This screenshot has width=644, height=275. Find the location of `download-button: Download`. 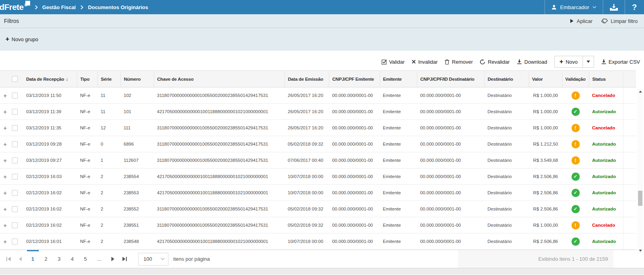

download-button: Download is located at coordinates (532, 62).